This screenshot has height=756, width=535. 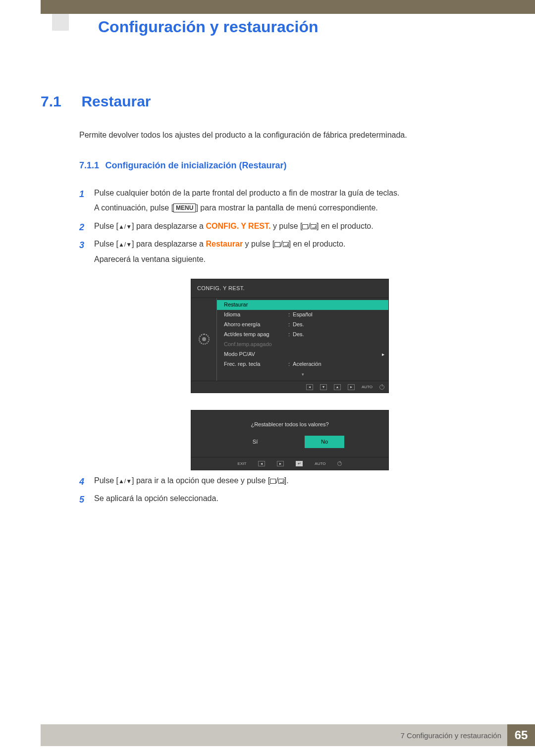 What do you see at coordinates (60, 22) in the screenshot?
I see `chapter-tab` at bounding box center [60, 22].